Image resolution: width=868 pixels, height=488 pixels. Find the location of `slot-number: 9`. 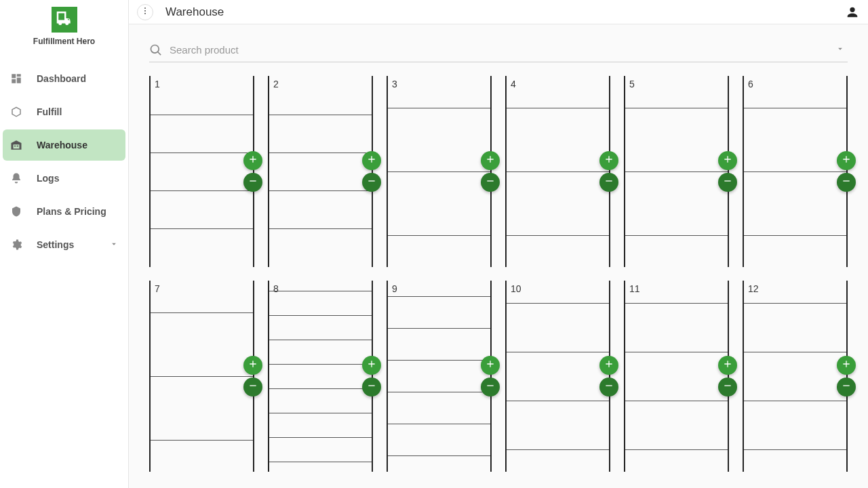

slot-number: 9 is located at coordinates (395, 289).